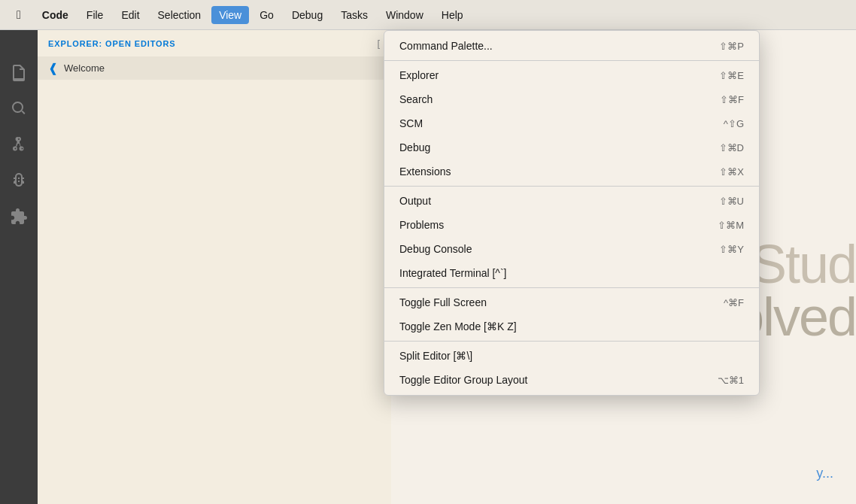  Describe the element at coordinates (307, 15) in the screenshot. I see `menu-debug: Debug` at that location.